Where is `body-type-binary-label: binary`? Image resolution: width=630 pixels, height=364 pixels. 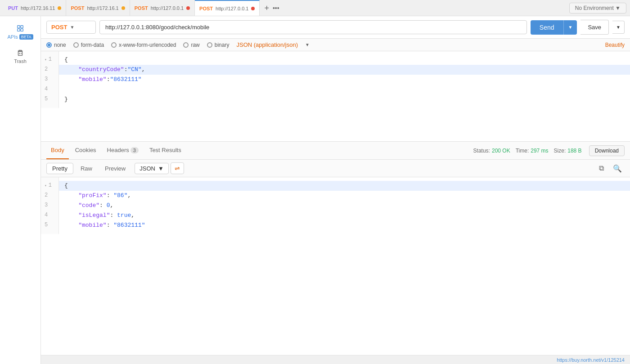
body-type-binary-label: binary is located at coordinates (222, 45).